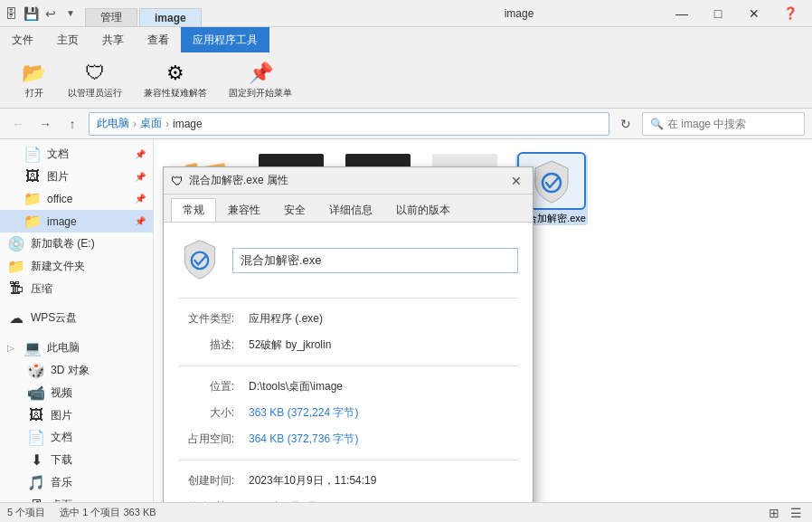 The width and height of the screenshot is (812, 522). Describe the element at coordinates (58, 154) in the screenshot. I see `sidebar-label-documents: 文档` at that location.